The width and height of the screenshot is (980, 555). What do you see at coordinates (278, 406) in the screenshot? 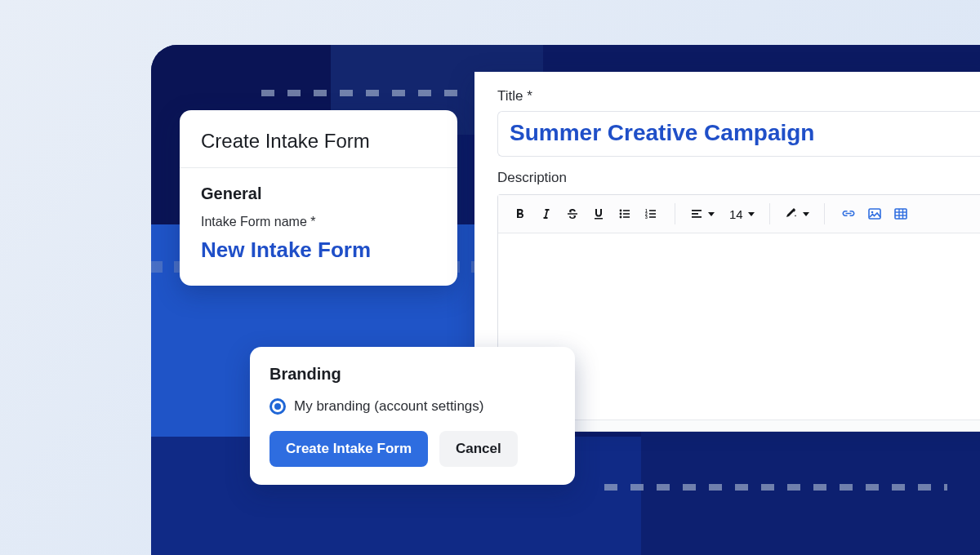
I see `radio-selected-icon` at bounding box center [278, 406].